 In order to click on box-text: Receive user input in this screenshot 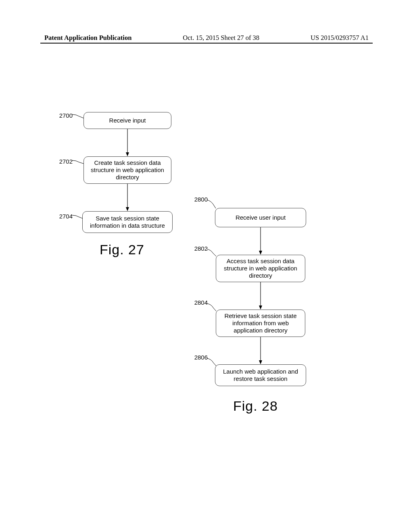, I will do `click(261, 218)`.